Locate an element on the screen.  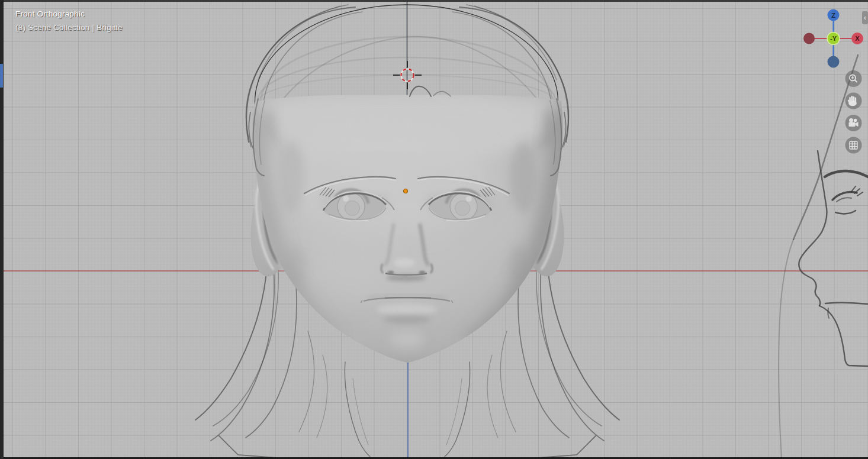
object-origin-dot is located at coordinates (405, 190).